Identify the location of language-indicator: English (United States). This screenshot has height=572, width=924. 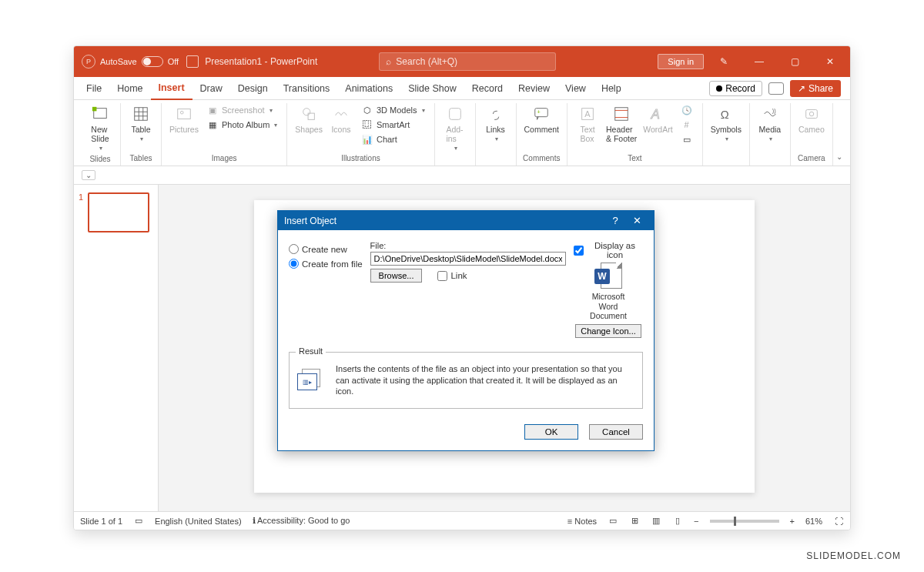
(199, 521).